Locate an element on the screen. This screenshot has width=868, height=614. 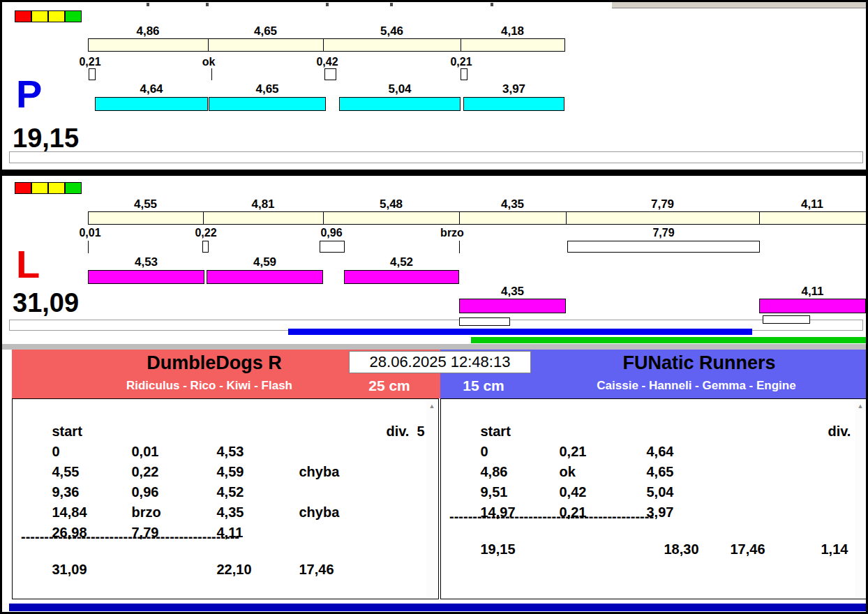
l-planned-split-label: 4,11 is located at coordinates (812, 204).